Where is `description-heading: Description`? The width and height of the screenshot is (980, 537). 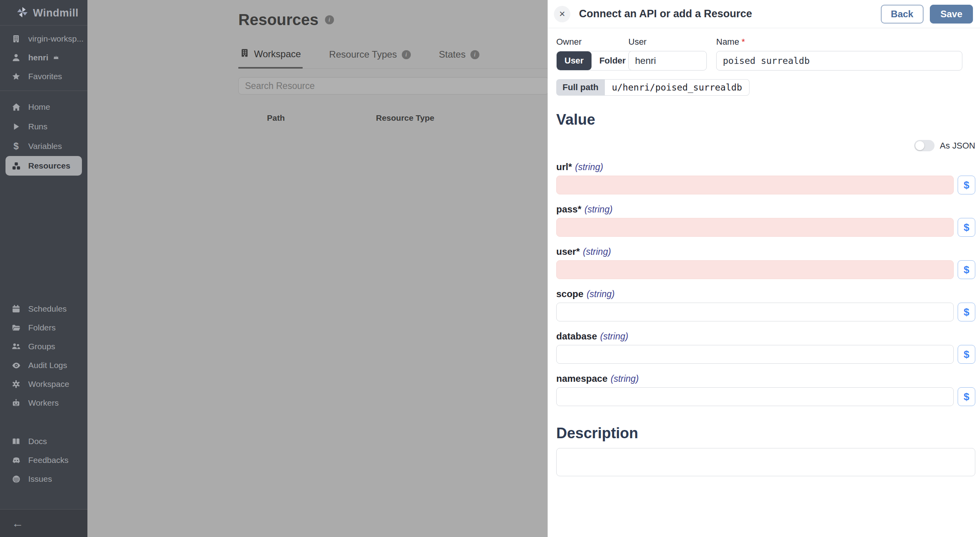 description-heading: Description is located at coordinates (766, 434).